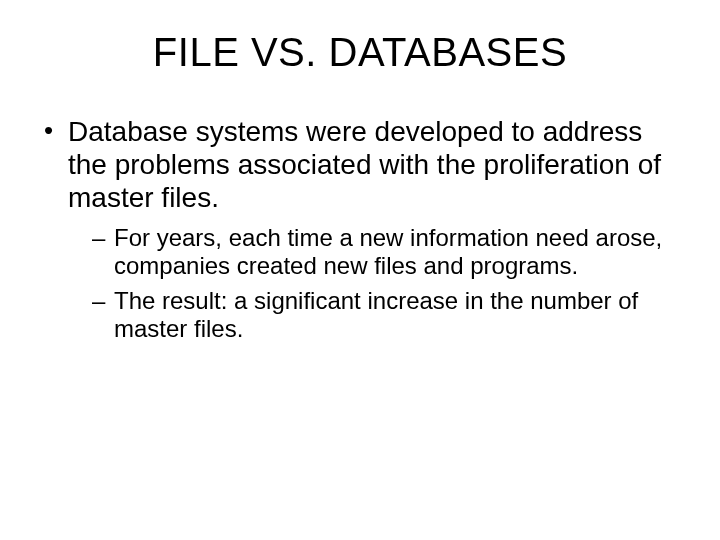 The height and width of the screenshot is (540, 720). What do you see at coordinates (376, 314) in the screenshot?
I see `bullet-text: The result: a significant increase in th…` at bounding box center [376, 314].